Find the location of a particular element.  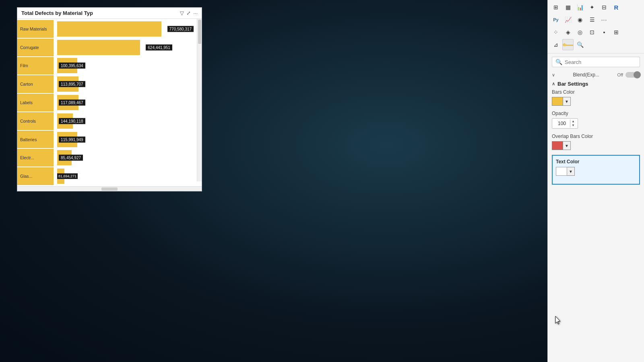

bar-value-batteries: 115,991,949 is located at coordinates (72, 139).